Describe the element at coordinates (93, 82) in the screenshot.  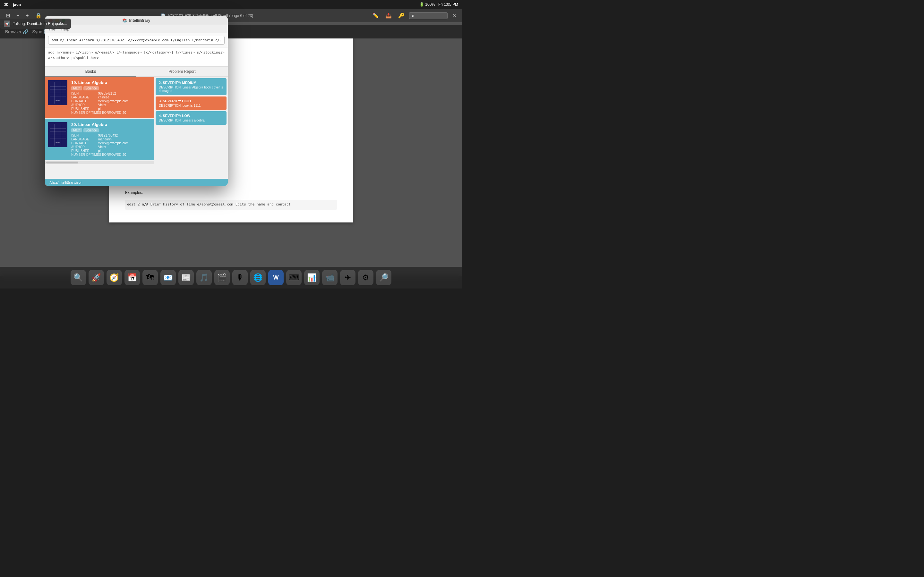
I see `book-name-1: Linear Algebra` at that location.